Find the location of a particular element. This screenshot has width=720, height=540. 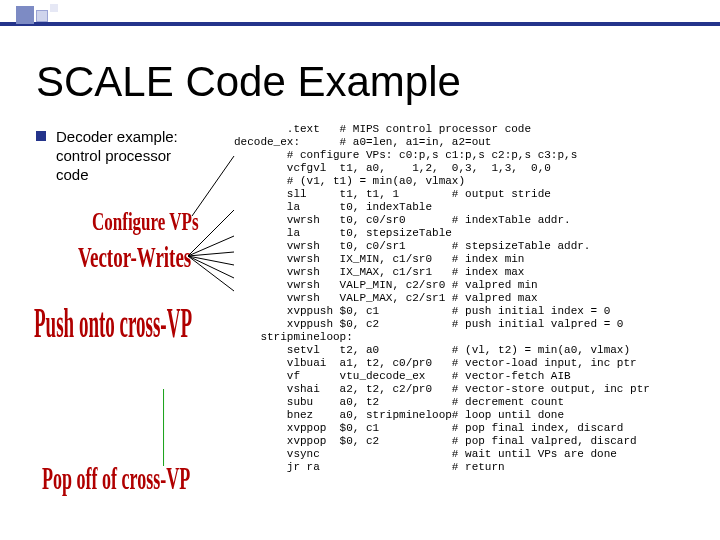

annotation-push-cross-vp: Push onto cross-VP is located at coordinates (113, 324).